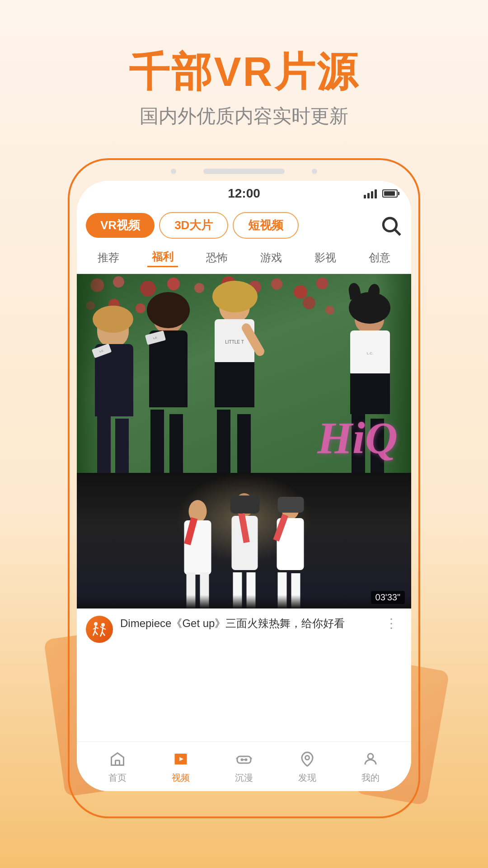 The width and height of the screenshot is (488, 868). I want to click on channel-avatar, so click(99, 629).